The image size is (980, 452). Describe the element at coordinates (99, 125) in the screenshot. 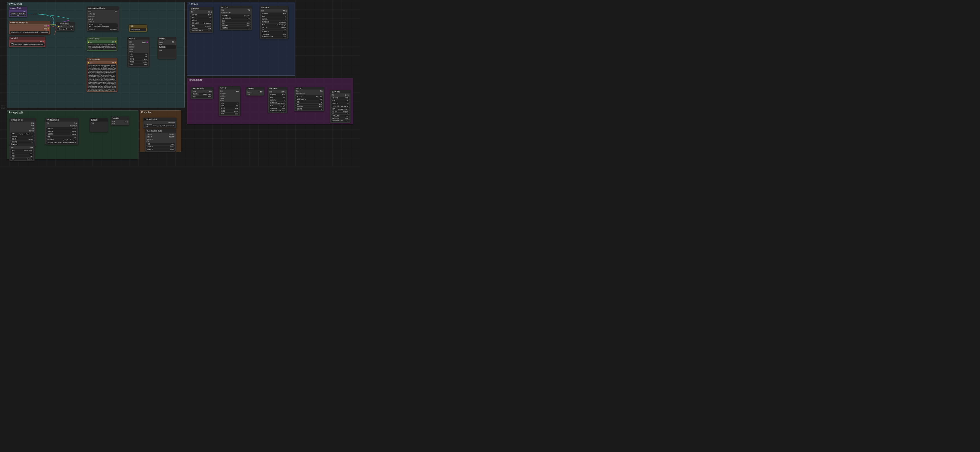

I see `node-preview-2: 预览图像 图像` at that location.